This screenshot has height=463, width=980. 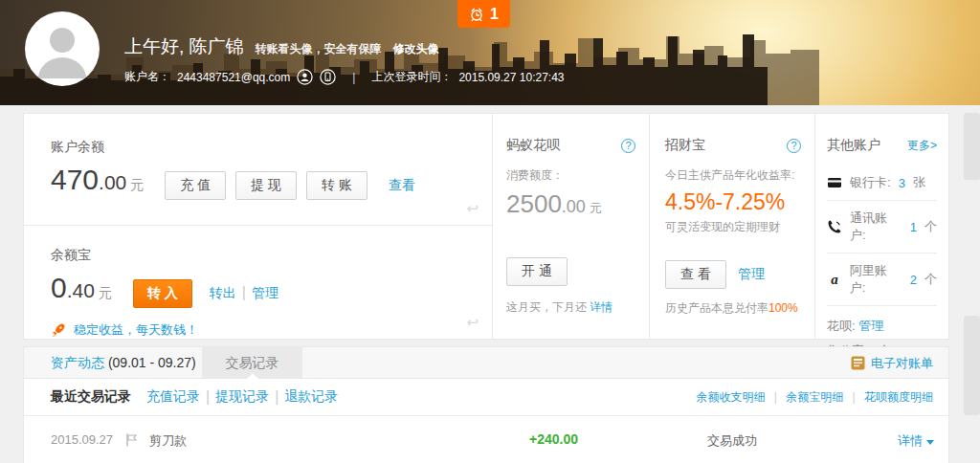 I want to click on view-balance-link: 查看, so click(x=402, y=186).